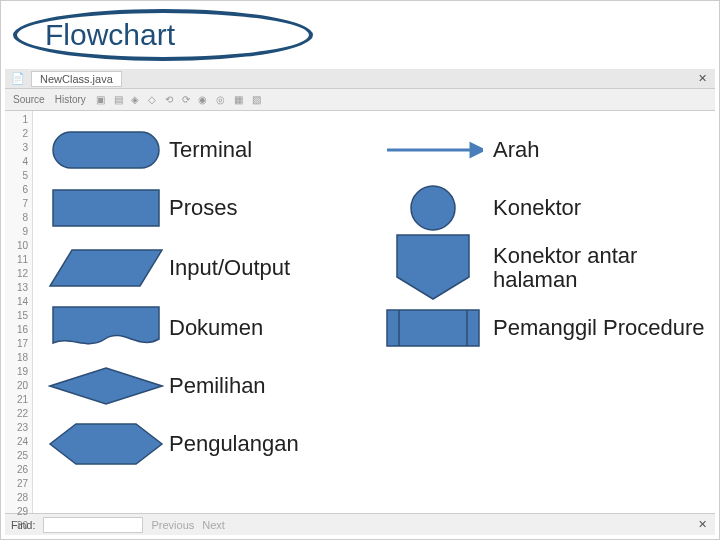  What do you see at coordinates (163, 35) in the screenshot?
I see `title-badge: Flowchart` at bounding box center [163, 35].